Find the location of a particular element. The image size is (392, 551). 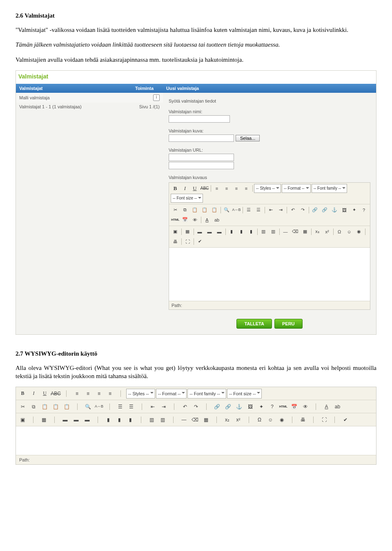

manufacturer-row: Malli valmistaja i is located at coordinates (89, 98).